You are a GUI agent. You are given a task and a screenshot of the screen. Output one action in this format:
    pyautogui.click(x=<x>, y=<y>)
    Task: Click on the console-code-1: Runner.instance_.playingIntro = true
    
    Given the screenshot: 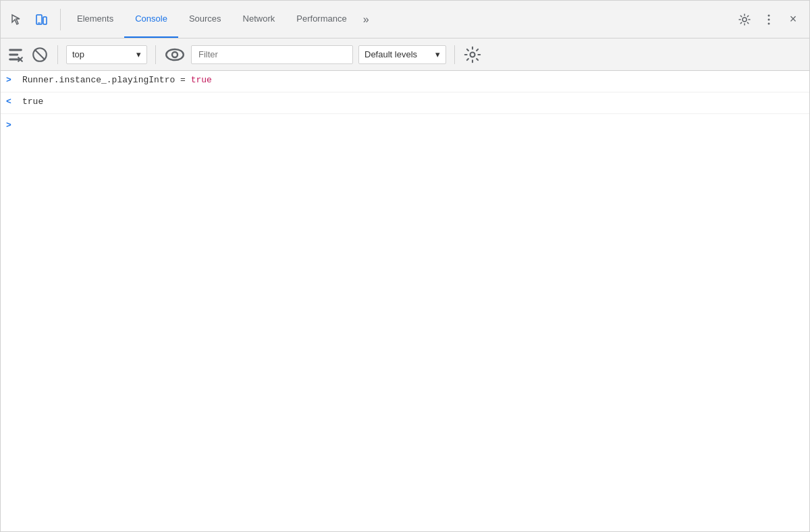 What is the action you would take?
    pyautogui.click(x=117, y=80)
    